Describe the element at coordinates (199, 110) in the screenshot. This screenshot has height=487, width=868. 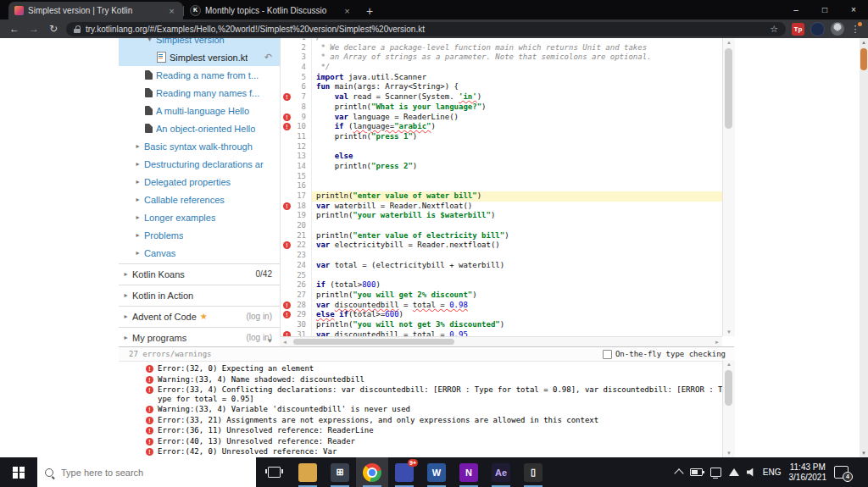
I see `sidebar-item-a-multi-language-hello: A multi-language Hello` at that location.